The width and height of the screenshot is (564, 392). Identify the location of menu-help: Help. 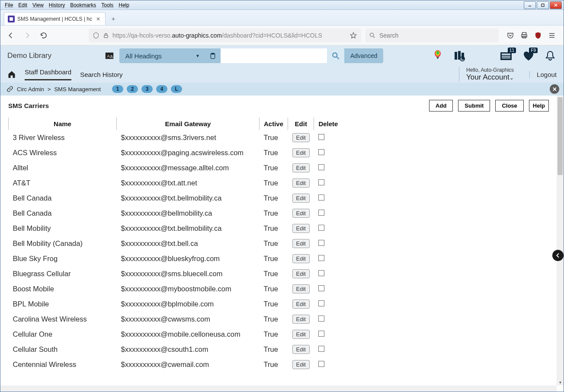
(124, 5).